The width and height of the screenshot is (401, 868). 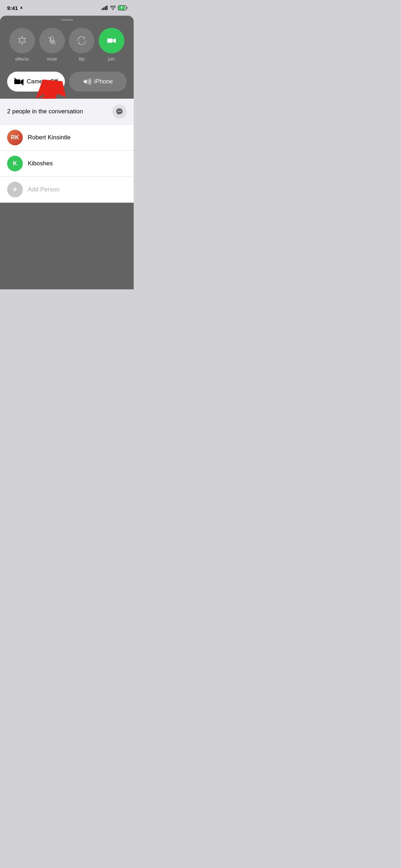 What do you see at coordinates (87, 82) in the screenshot?
I see `speaker-icon` at bounding box center [87, 82].